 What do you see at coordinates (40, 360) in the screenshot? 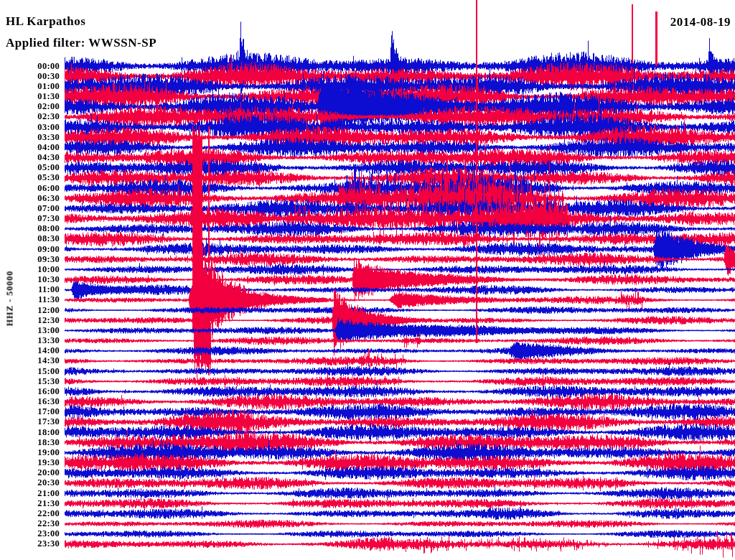
I see `time-label: 14:30` at bounding box center [40, 360].